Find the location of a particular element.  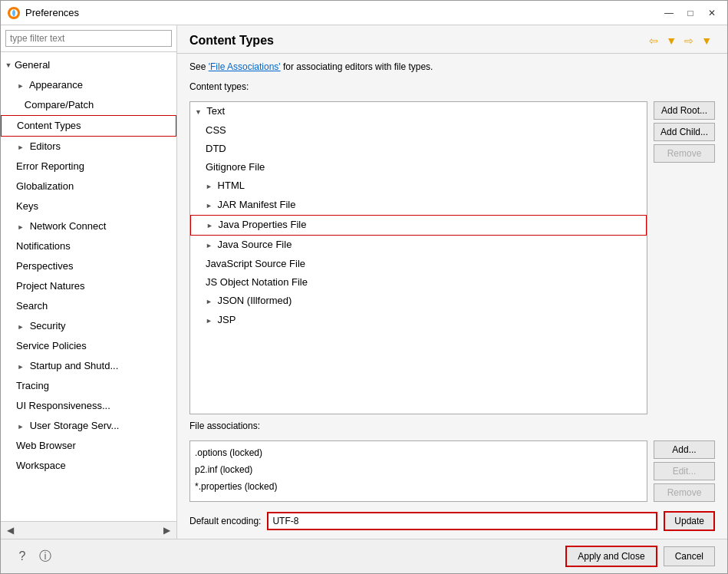

sidebar-item-label: Editors is located at coordinates (45, 146).